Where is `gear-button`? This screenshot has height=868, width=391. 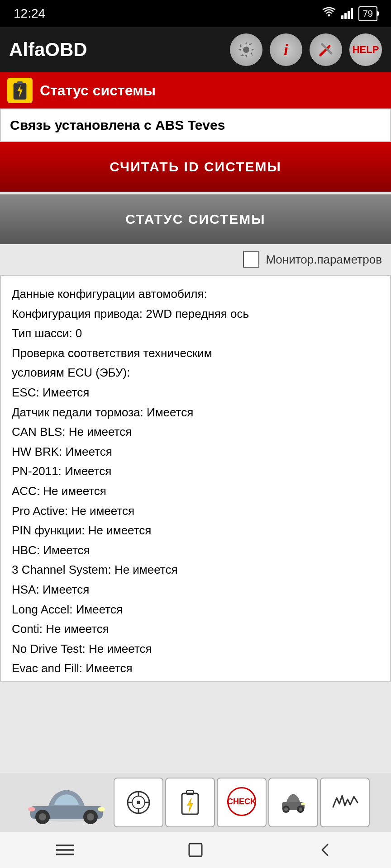
gear-button is located at coordinates (246, 50).